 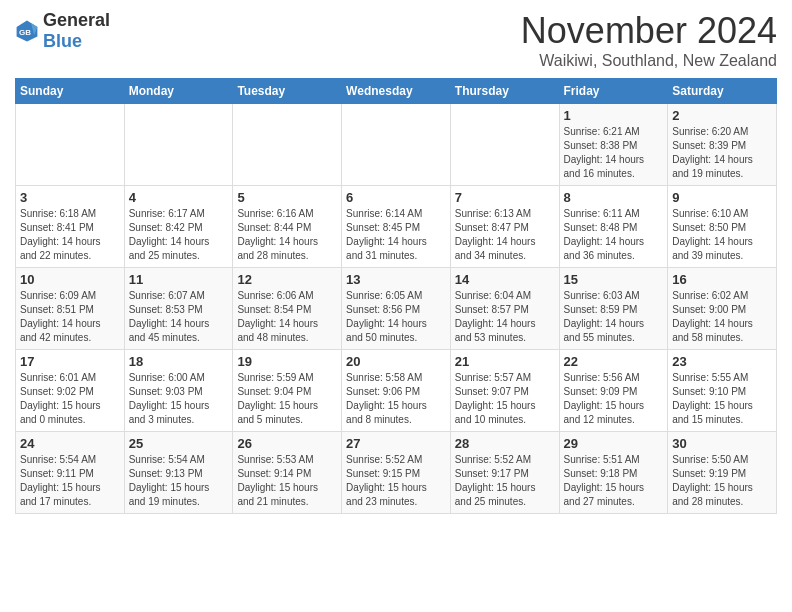 I want to click on day-number: 16, so click(x=722, y=280).